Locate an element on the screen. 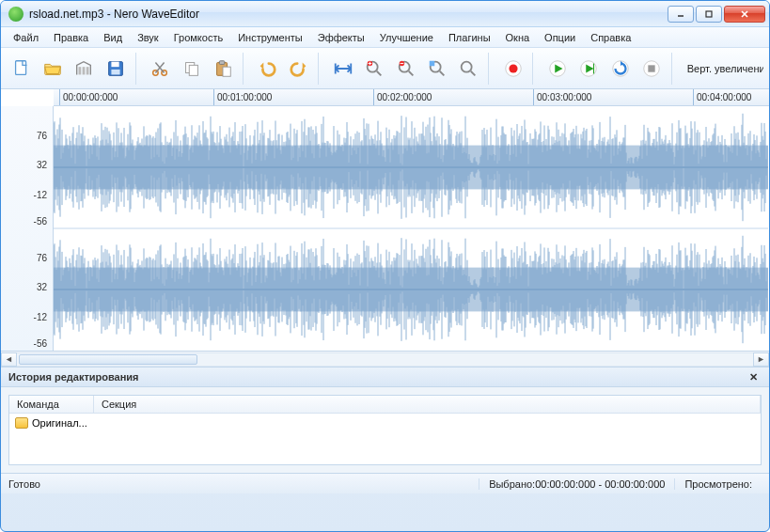 The width and height of the screenshot is (770, 532). fit-width-button is located at coordinates (342, 69).